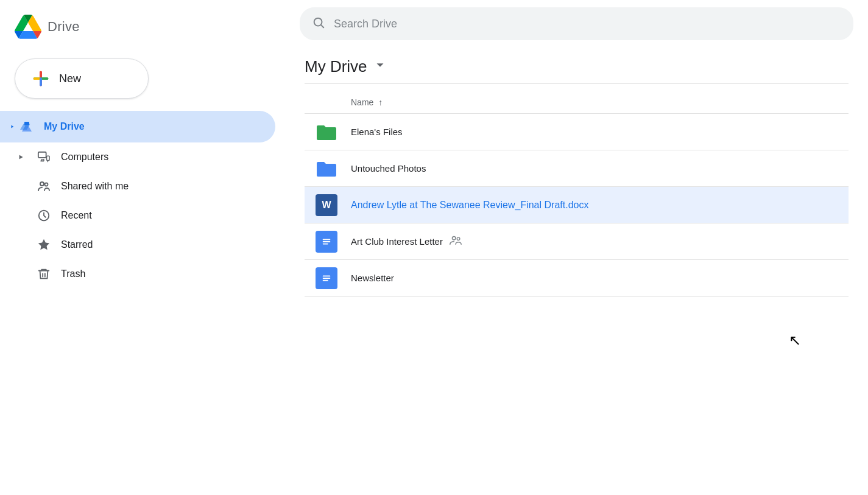 Image resolution: width=868 pixels, height=495 pixels. Describe the element at coordinates (143, 32) in the screenshot. I see `logo-area: Drive` at that location.